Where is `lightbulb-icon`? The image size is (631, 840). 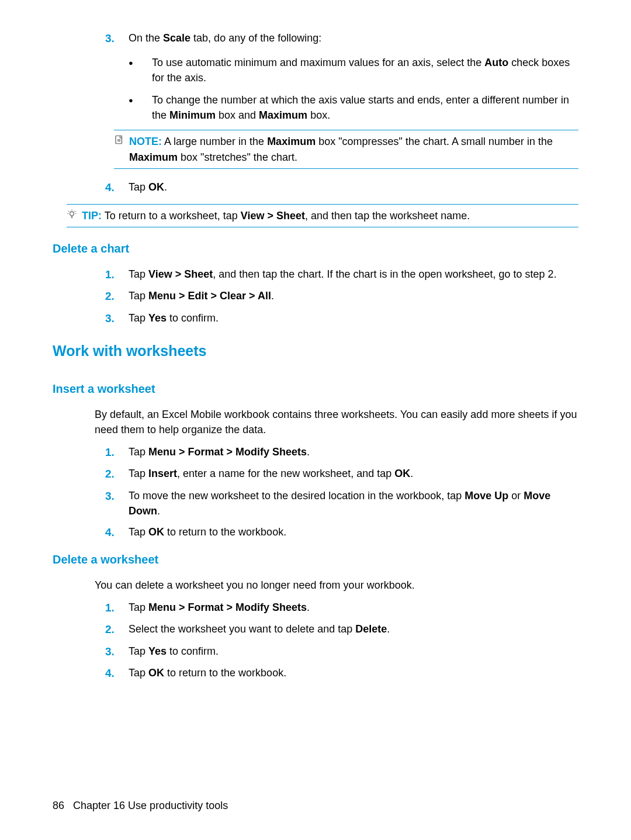 lightbulb-icon is located at coordinates (74, 216).